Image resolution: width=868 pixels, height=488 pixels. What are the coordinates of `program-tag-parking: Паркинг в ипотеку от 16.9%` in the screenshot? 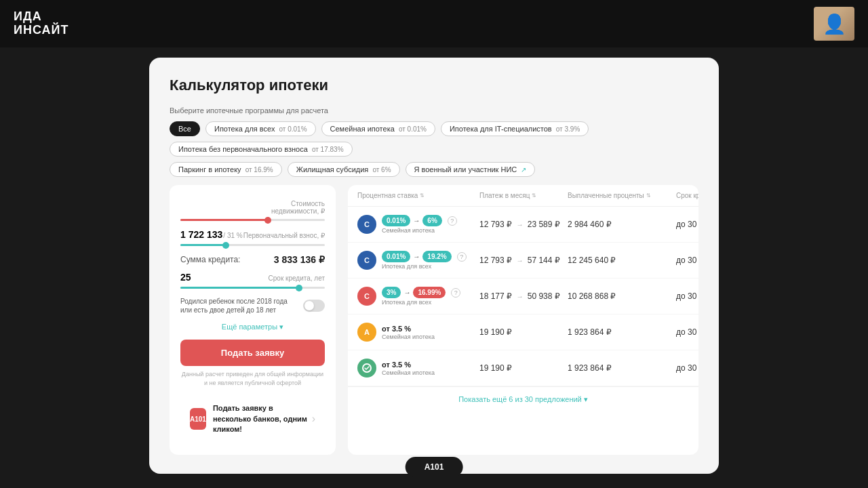 It's located at (226, 169).